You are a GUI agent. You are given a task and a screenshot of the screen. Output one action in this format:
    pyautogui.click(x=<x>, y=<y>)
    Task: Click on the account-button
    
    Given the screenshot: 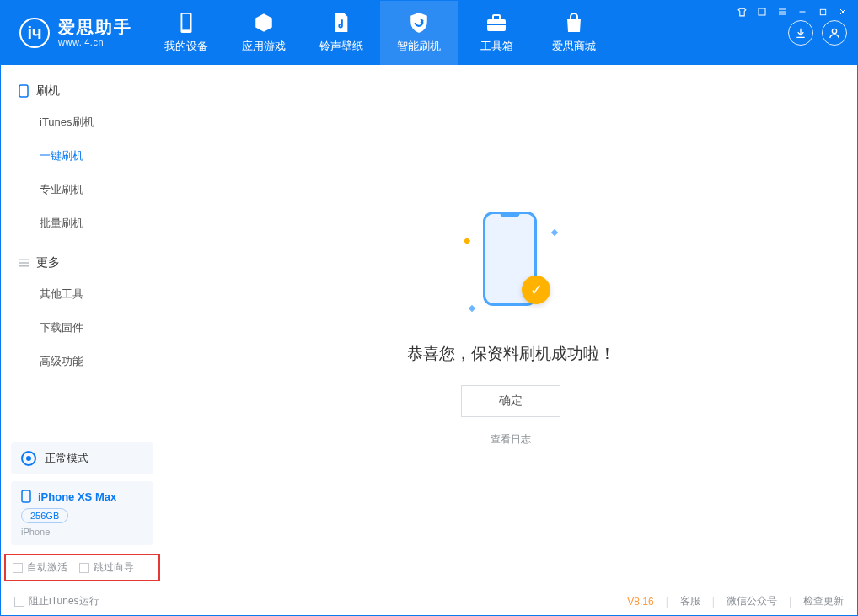 What is the action you would take?
    pyautogui.click(x=834, y=33)
    